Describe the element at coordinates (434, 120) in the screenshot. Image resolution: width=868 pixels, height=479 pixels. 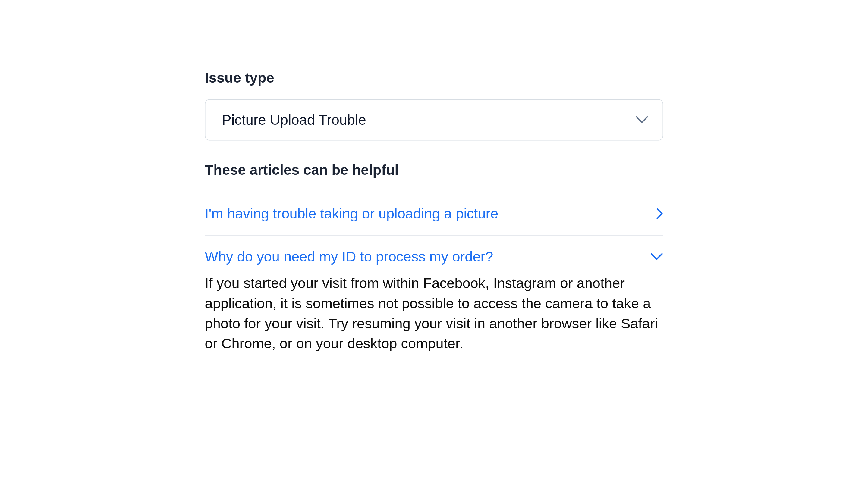
I see `issue-type-select: Picture Upload Trouble` at that location.